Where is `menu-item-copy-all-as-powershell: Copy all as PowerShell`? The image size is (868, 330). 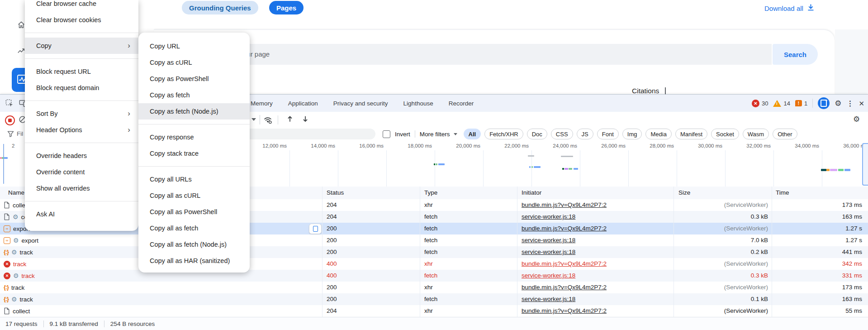 menu-item-copy-all-as-powershell: Copy all as PowerShell is located at coordinates (194, 212).